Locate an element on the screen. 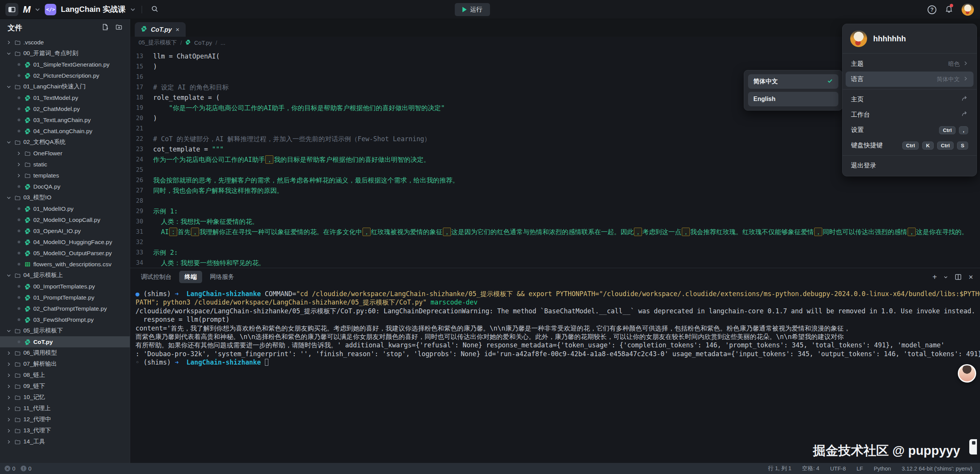 This screenshot has height=474, width=980. tree-file: 02_PictureDescription.py is located at coordinates (65, 76).